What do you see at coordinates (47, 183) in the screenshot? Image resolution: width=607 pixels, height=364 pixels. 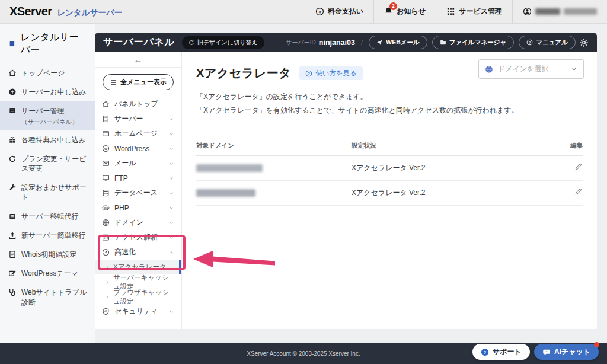 I see `outer-sidebar: レンタルサーバー トップページ サーバーお申し込み サーバー管理 （サーバーパネ…` at bounding box center [47, 183].